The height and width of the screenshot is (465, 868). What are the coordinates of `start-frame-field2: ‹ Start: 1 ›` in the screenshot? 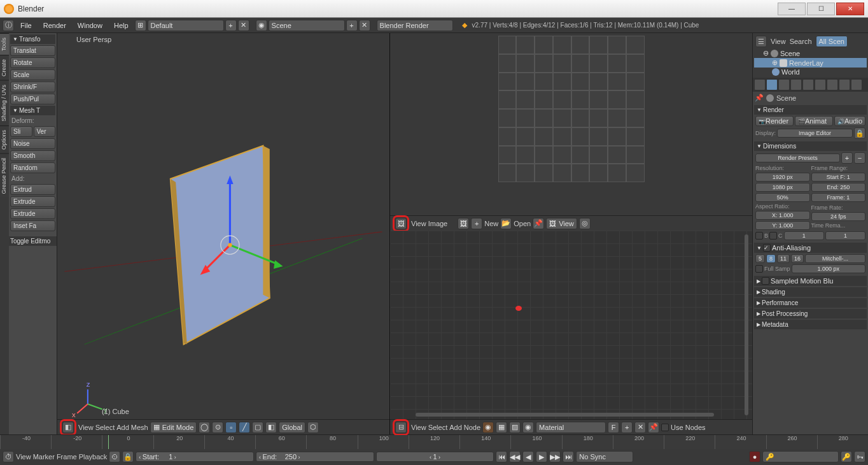 It's located at (195, 457).